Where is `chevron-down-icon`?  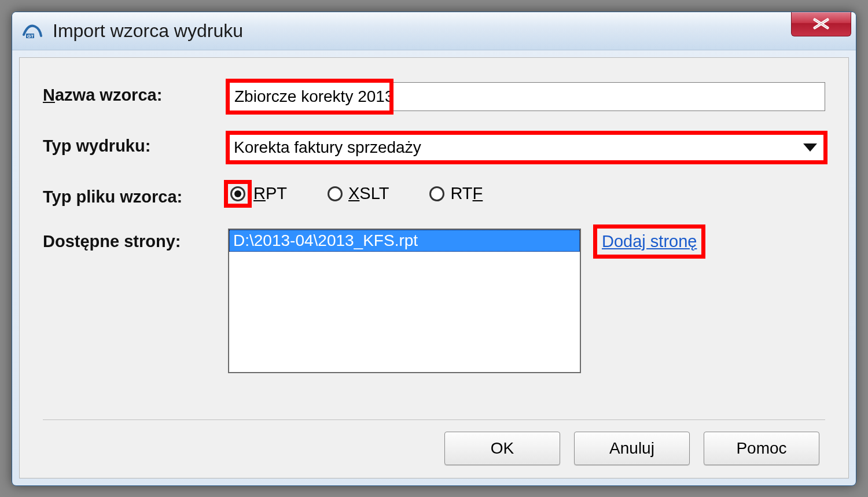
chevron-down-icon is located at coordinates (810, 148).